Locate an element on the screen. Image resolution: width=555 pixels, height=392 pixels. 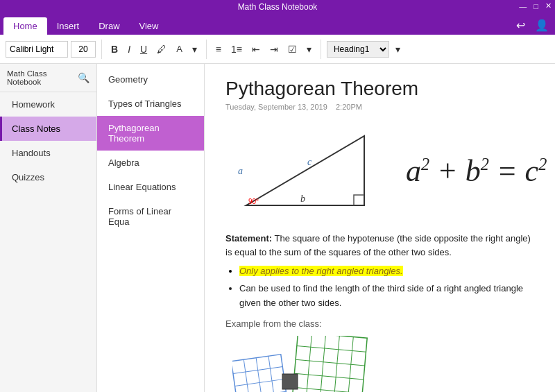
section-algebra: Algebra is located at coordinates (151, 162).